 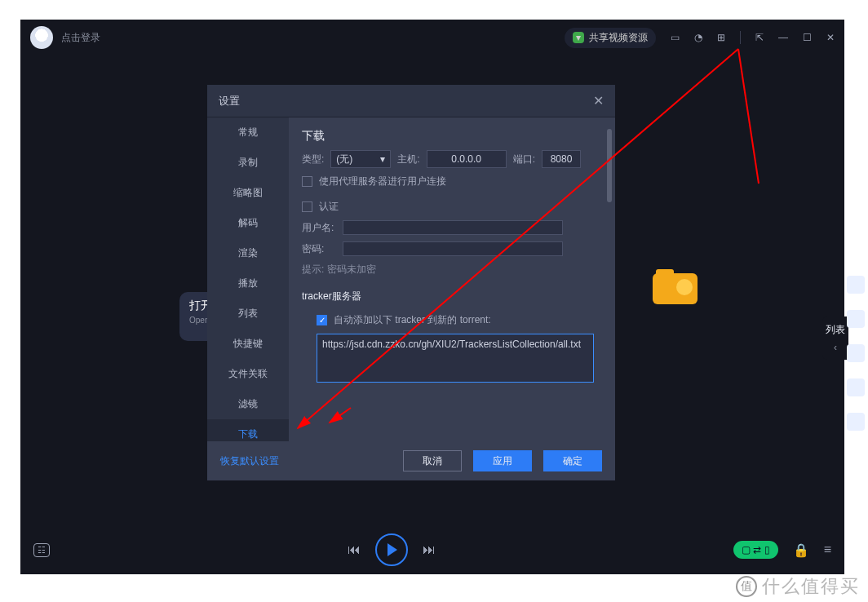 I want to click on lock-icon: 🔒, so click(x=801, y=550).